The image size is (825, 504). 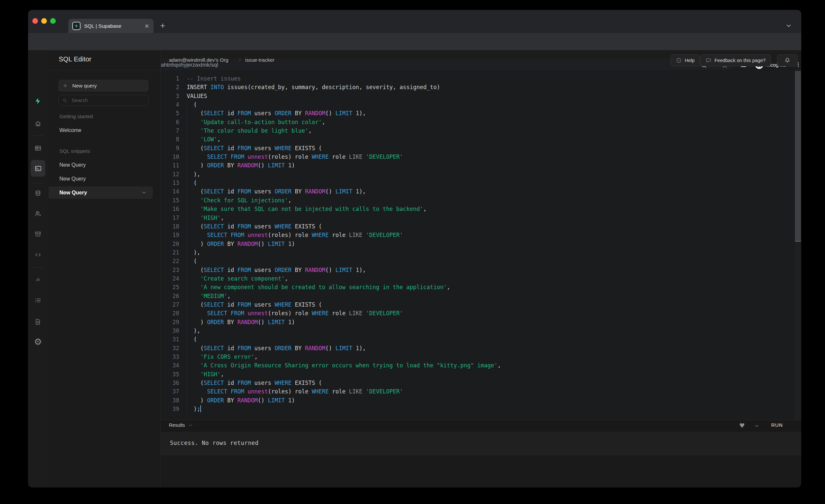 What do you see at coordinates (65, 100) in the screenshot?
I see `search-icon` at bounding box center [65, 100].